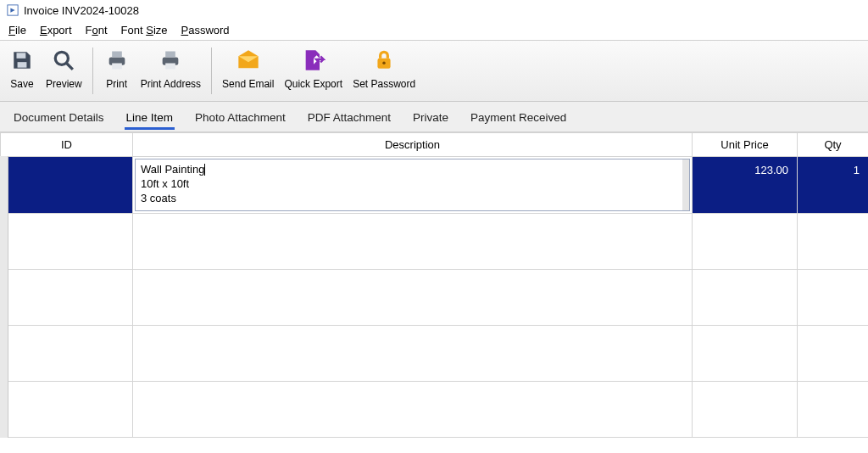  What do you see at coordinates (171, 84) in the screenshot?
I see `print-address-label: Print Address` at bounding box center [171, 84].